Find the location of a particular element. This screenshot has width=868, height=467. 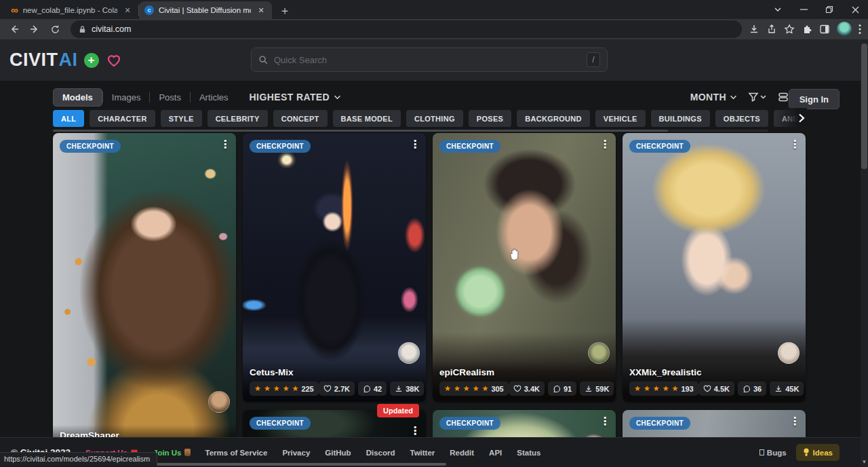

footer-link-status: Status is located at coordinates (529, 453).